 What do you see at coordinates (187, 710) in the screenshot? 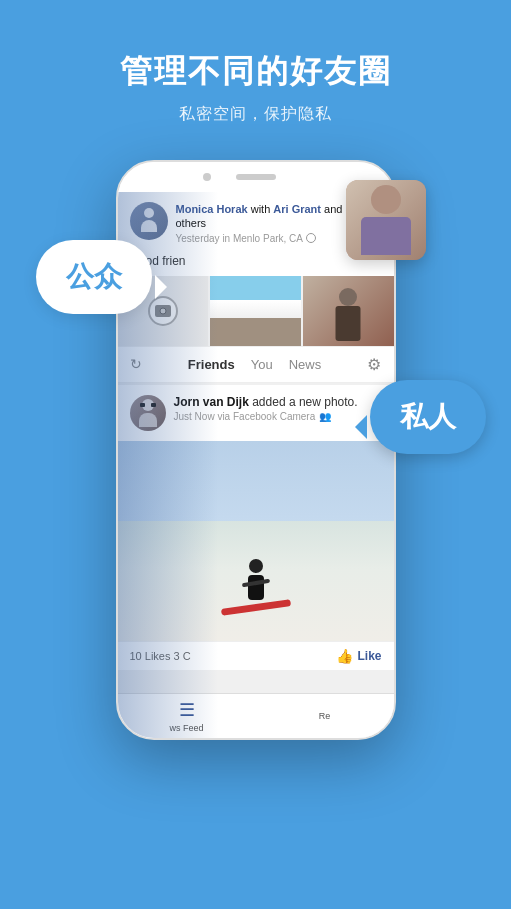
I see `news-feed-icon: ☰` at bounding box center [187, 710].